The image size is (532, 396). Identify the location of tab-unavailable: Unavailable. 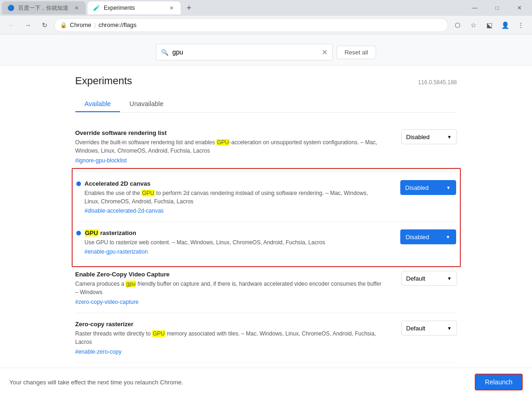
(146, 104).